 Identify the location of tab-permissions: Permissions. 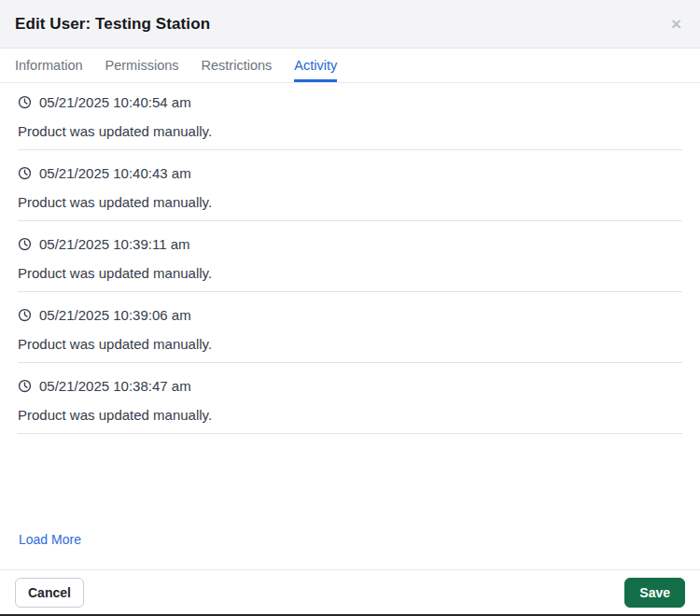
(142, 65).